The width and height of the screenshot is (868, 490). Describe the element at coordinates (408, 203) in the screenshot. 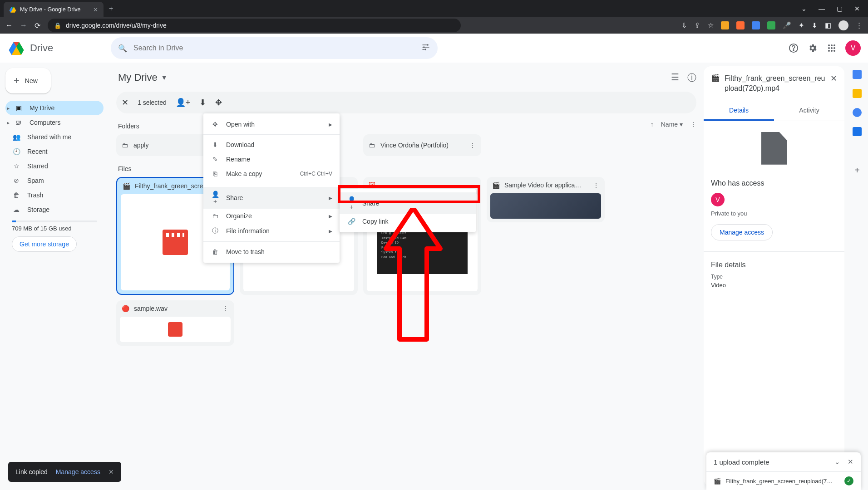

I see `submenu-share: 👤+ Share` at that location.